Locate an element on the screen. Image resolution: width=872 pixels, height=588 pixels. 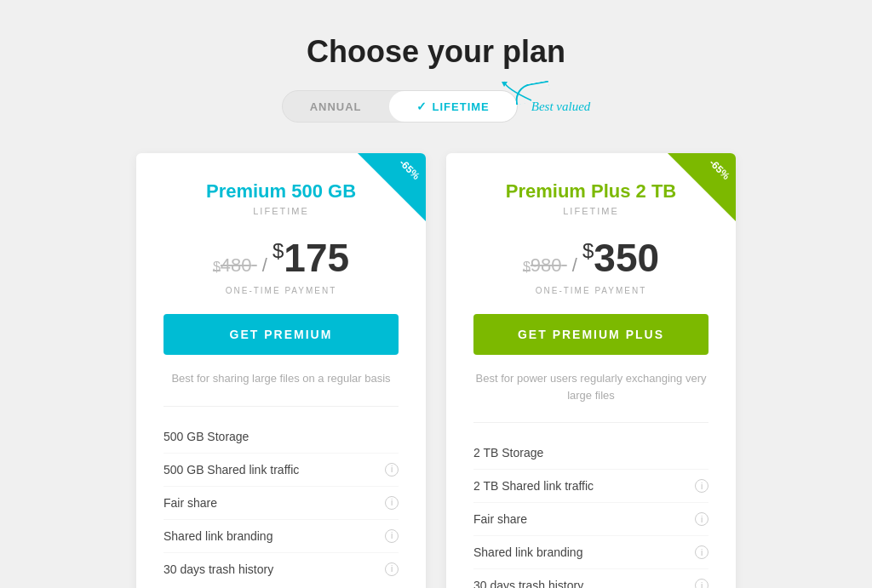
discount-badge-premium: -65% is located at coordinates (392, 187).